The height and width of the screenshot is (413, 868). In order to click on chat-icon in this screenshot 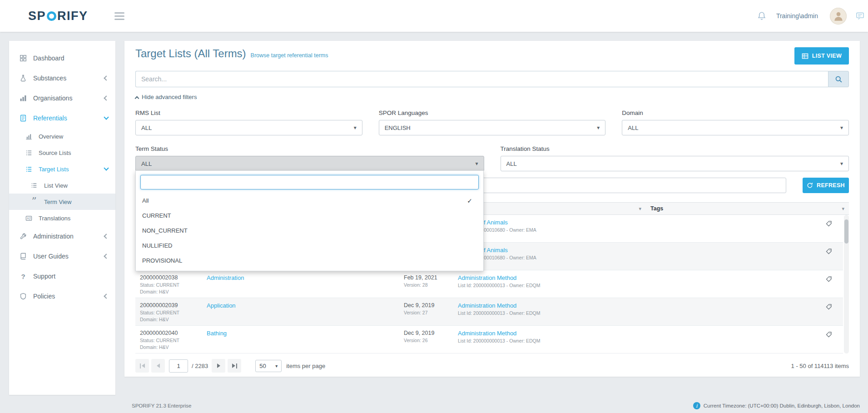, I will do `click(860, 16)`.